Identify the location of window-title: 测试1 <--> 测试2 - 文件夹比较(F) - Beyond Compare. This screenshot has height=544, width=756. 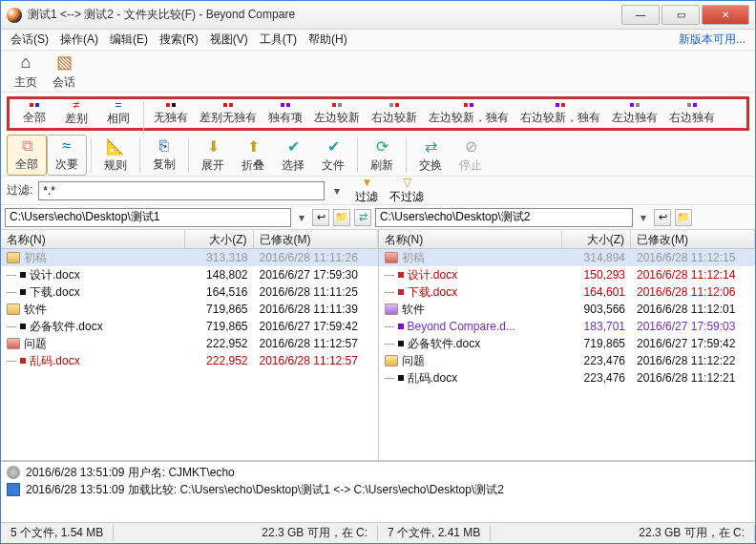
(324, 15).